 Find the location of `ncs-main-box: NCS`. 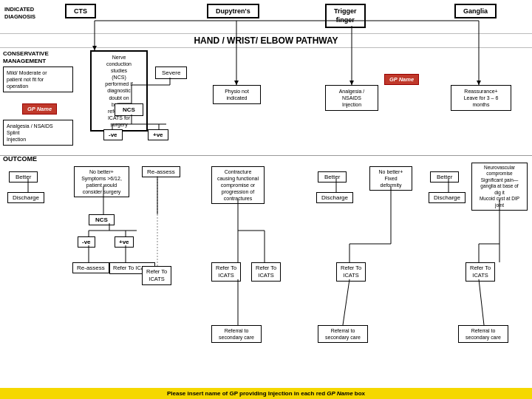

ncs-main-box: NCS is located at coordinates (129, 109).